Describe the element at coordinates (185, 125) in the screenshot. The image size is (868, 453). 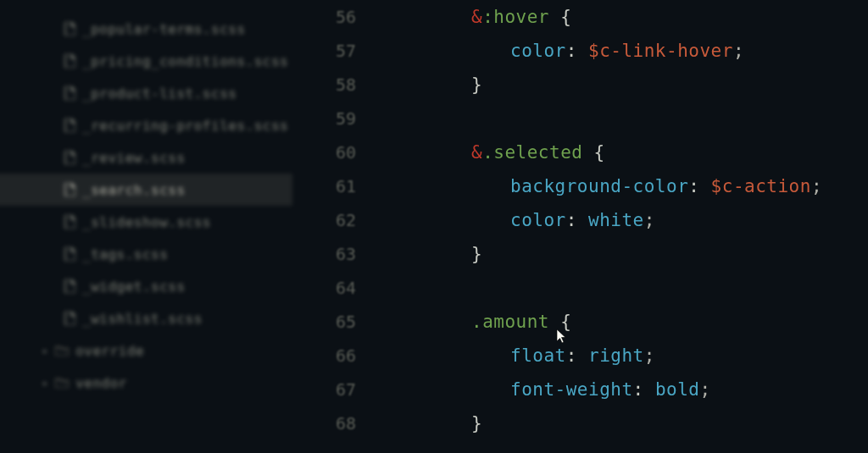
I see `file-label: _recurring-profiles.scss` at that location.